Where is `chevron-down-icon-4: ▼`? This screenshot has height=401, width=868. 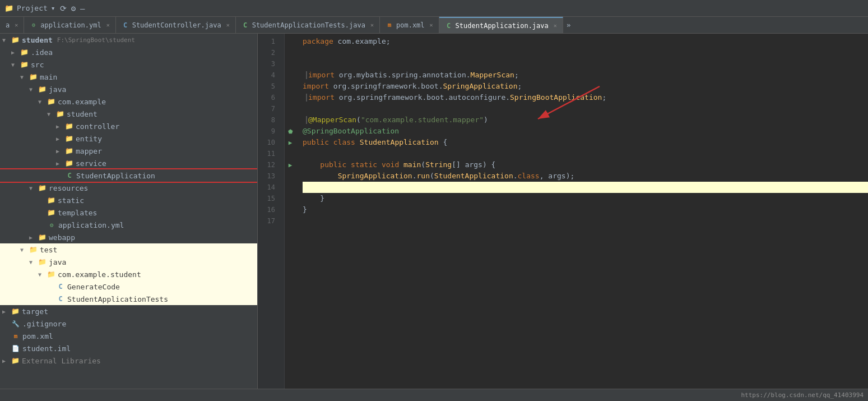 chevron-down-icon-4: ▼ is located at coordinates (33, 90).